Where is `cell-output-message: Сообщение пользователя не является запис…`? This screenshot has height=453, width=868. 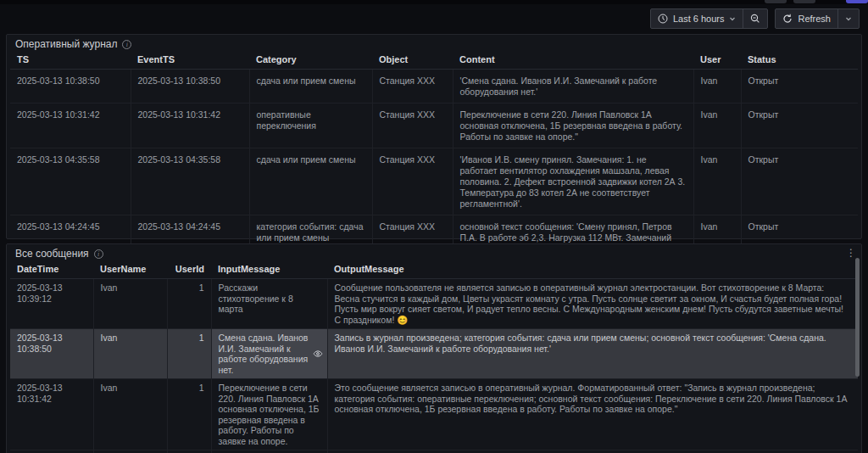 cell-output-message: Сообщение пользователя не является запис… is located at coordinates (593, 304).